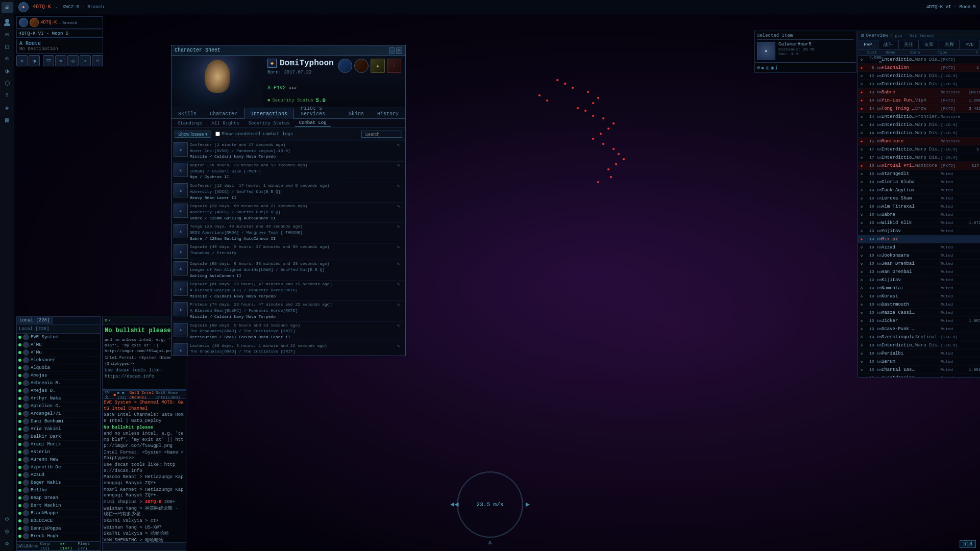 The height and width of the screenshot is (551, 980). I want to click on overview-row: ◇13 kmInterdiction ProbeWarp Disrupt P[-…, so click(919, 84).